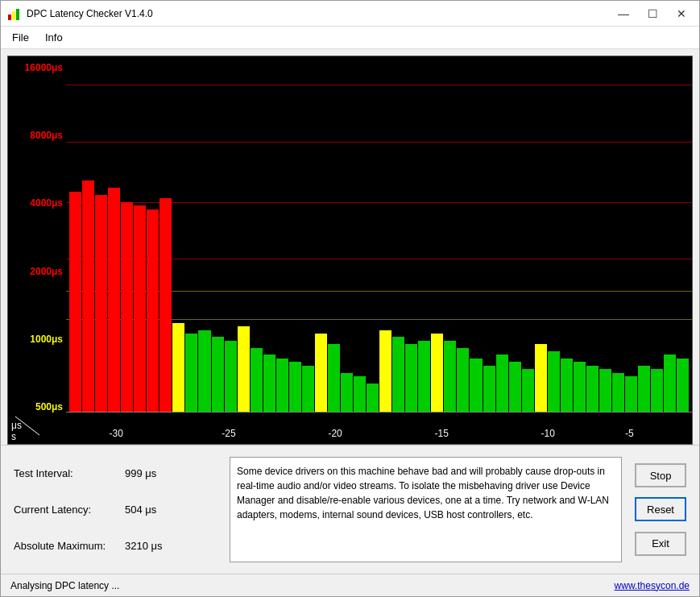 This screenshot has height=597, width=700. Describe the element at coordinates (140, 509) in the screenshot. I see `current-latency-value: 504 μs` at that location.